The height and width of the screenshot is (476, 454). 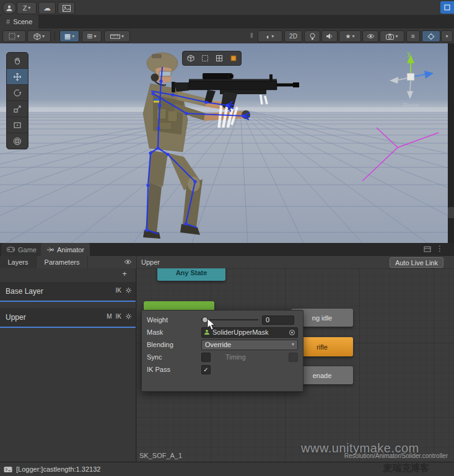 What do you see at coordinates (67, 9) in the screenshot?
I see `image-icon` at bounding box center [67, 9].